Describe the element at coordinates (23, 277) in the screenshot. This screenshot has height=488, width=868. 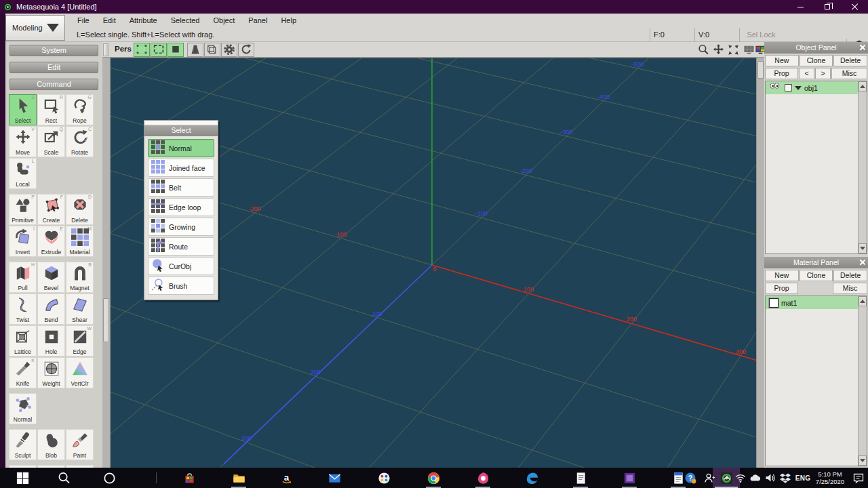
I see `tool-button-pull: HPull` at that location.